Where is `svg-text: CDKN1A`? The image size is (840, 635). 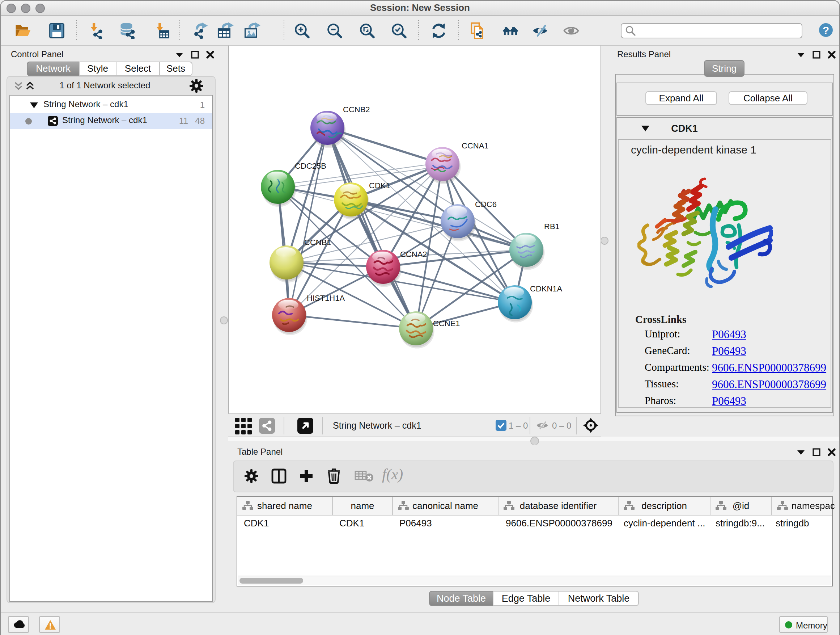 svg-text: CDKN1A is located at coordinates (546, 289).